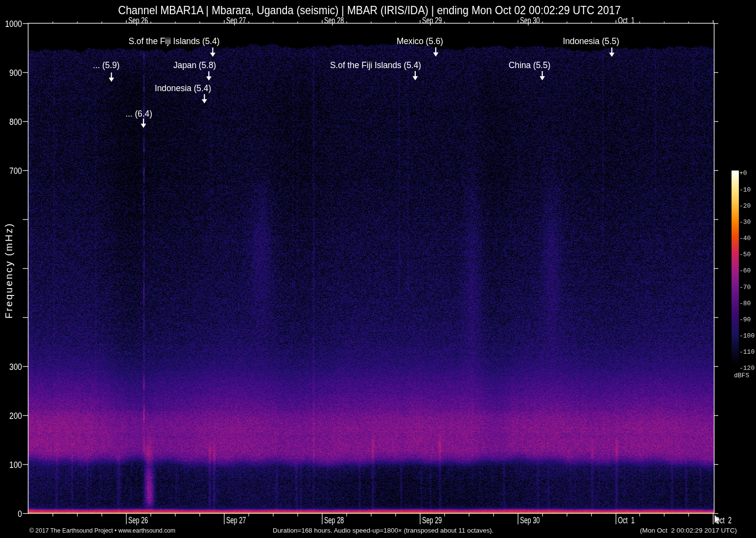 Image resolution: width=756 pixels, height=538 pixels. Describe the element at coordinates (745, 190) in the screenshot. I see `svg-text: -10` at that location.